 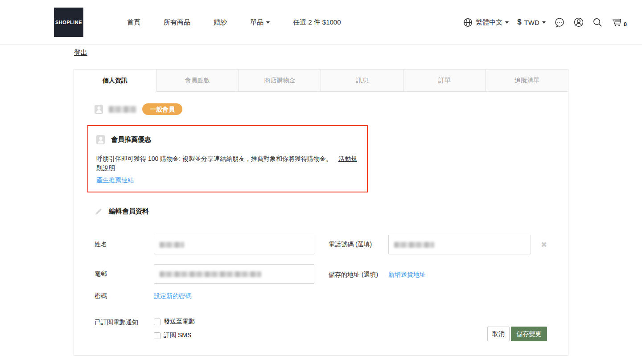 What do you see at coordinates (177, 22) in the screenshot?
I see `nav-all-products: 所有商品` at bounding box center [177, 22].